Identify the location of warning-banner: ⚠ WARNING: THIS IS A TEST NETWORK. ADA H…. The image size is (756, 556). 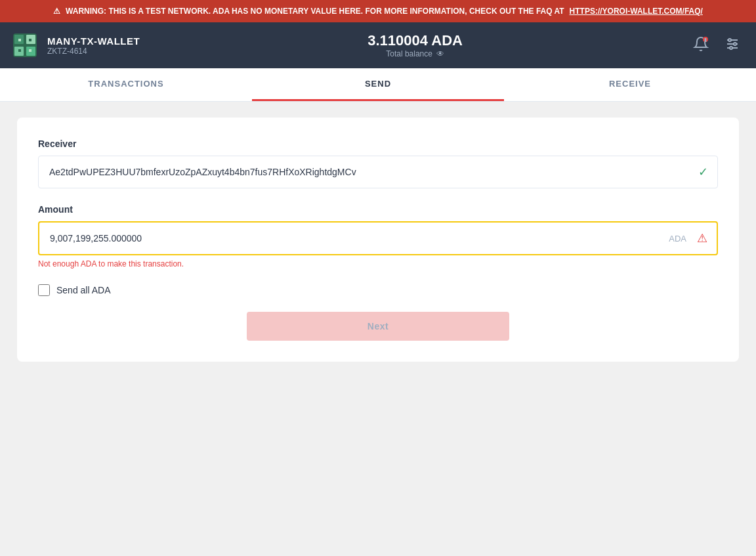
(378, 11).